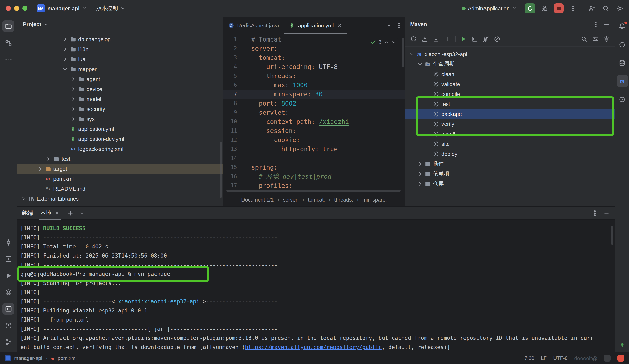  Describe the element at coordinates (510, 64) in the screenshot. I see `maven-item-lifecycle: 生命周期` at that location.